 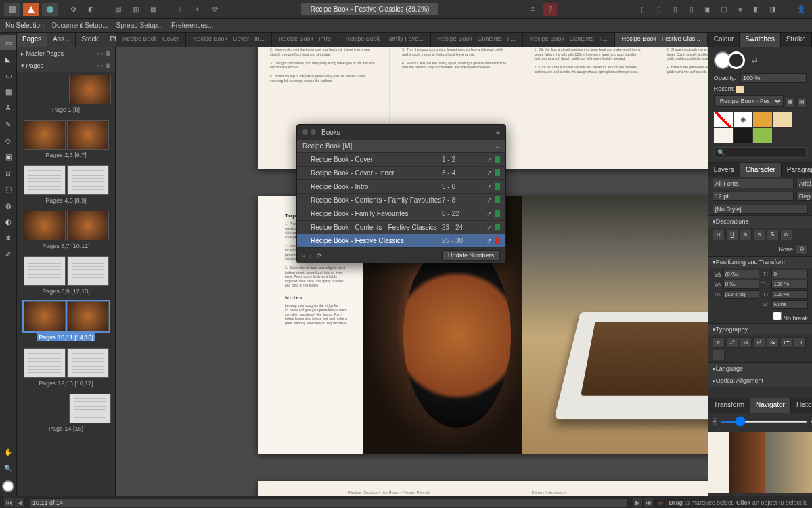 I want to click on page-thumb: Pages 8,9 [12,13], so click(x=66, y=275).